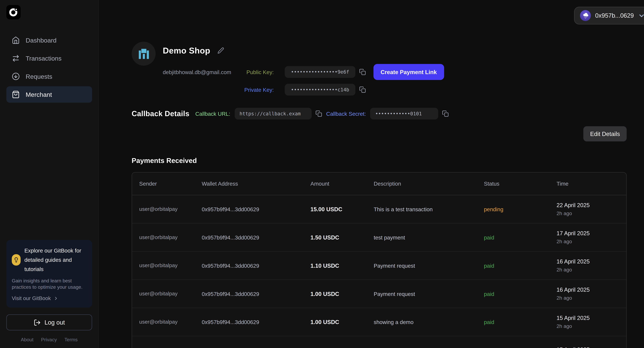 Image resolution: width=644 pixels, height=348 pixels. Describe the element at coordinates (586, 16) in the screenshot. I see `wallet-avatar` at that location.